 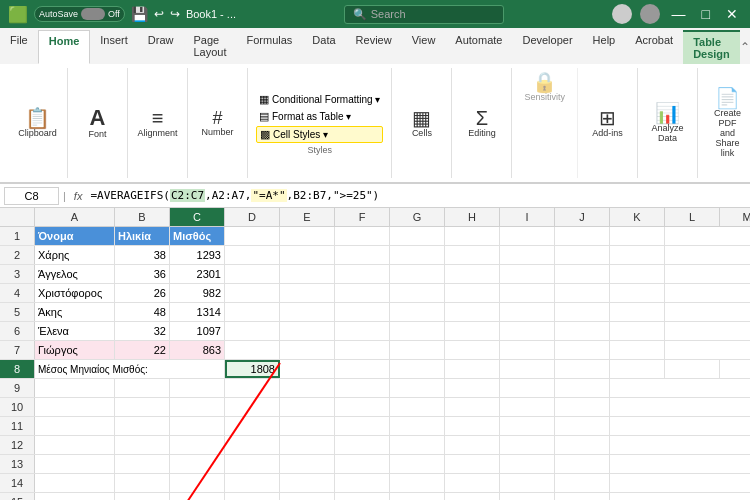 I want to click on autosave-toggle-off, so click(x=93, y=14).